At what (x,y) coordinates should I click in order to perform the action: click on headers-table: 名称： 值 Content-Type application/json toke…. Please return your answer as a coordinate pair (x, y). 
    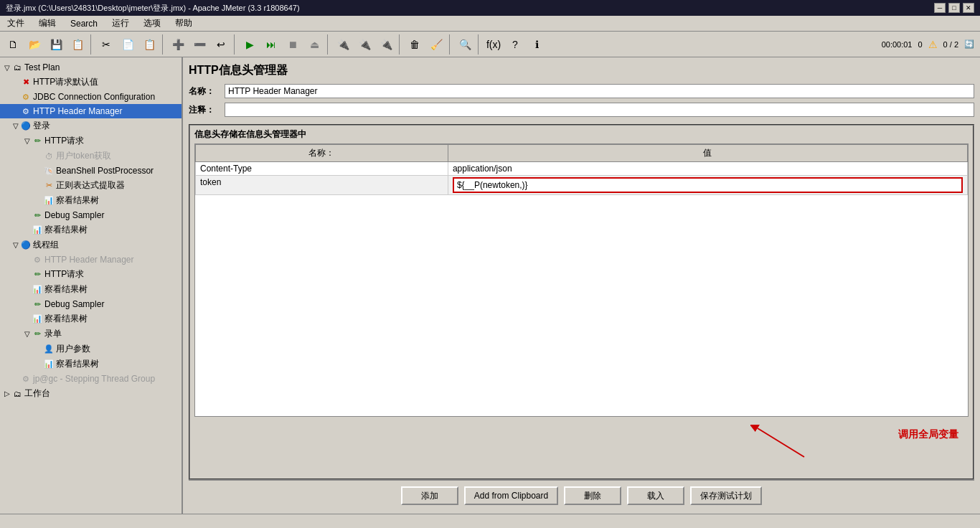
    Looking at the image, I should click on (581, 169).